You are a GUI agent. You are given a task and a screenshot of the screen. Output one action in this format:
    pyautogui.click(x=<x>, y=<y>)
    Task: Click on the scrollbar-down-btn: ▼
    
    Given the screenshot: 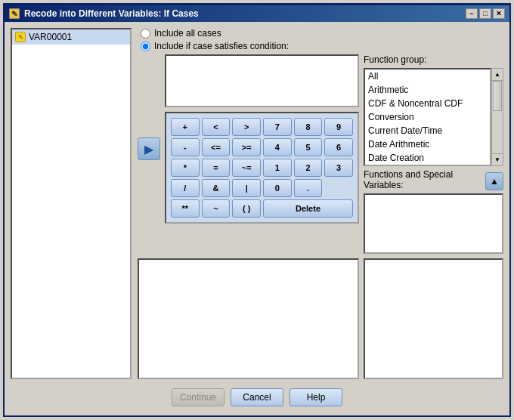 What is the action you would take?
    pyautogui.click(x=497, y=159)
    